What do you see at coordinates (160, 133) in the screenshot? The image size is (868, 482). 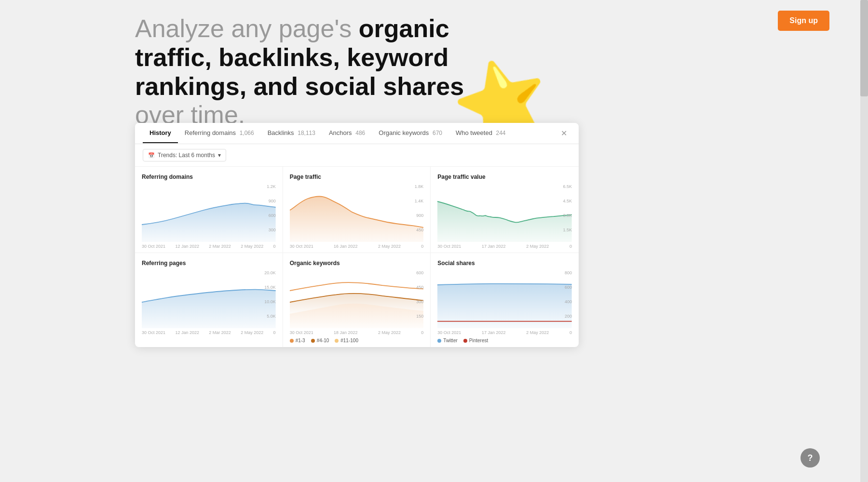 I see `tab-history: History` at bounding box center [160, 133].